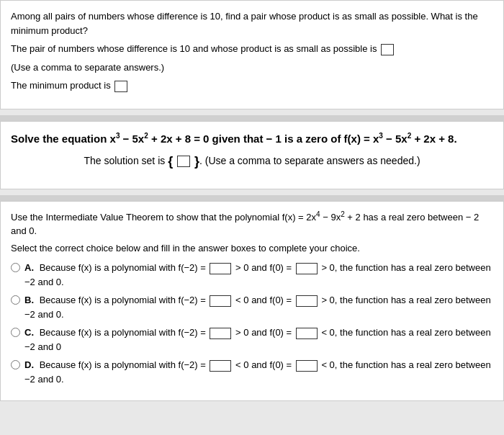 Image resolution: width=504 pixels, height=435 pixels. I want to click on answer-box-c1, so click(220, 333).